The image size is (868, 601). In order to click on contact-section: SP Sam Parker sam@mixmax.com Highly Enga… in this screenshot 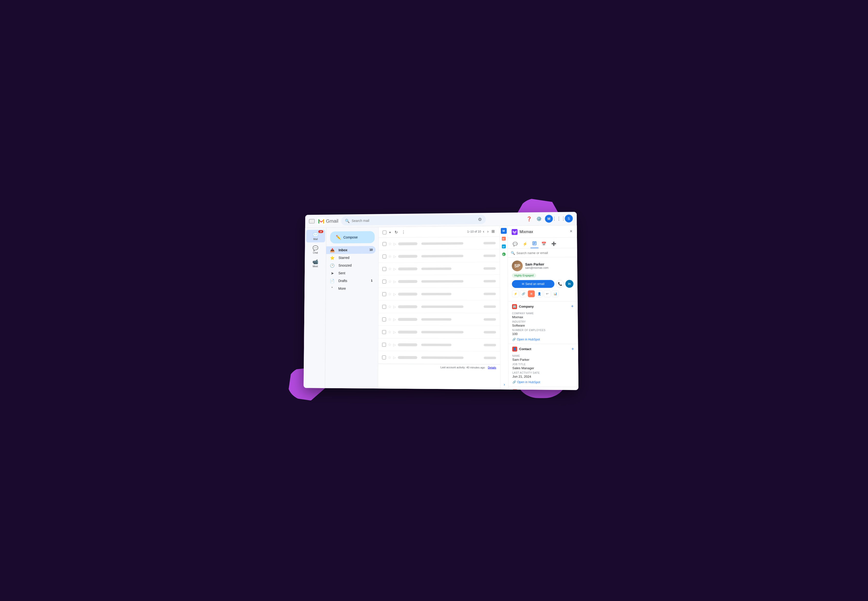, I will do `click(542, 279)`.